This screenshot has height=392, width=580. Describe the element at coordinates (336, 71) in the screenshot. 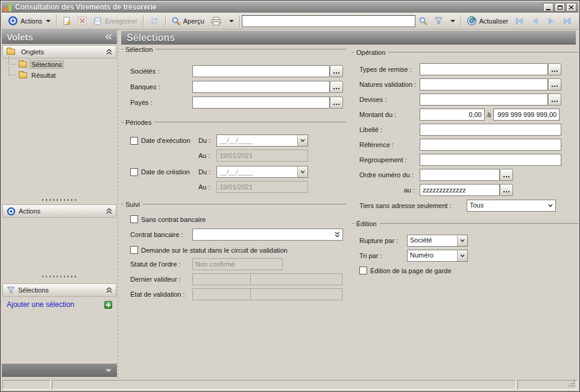

I see `societes-lookup-button` at that location.